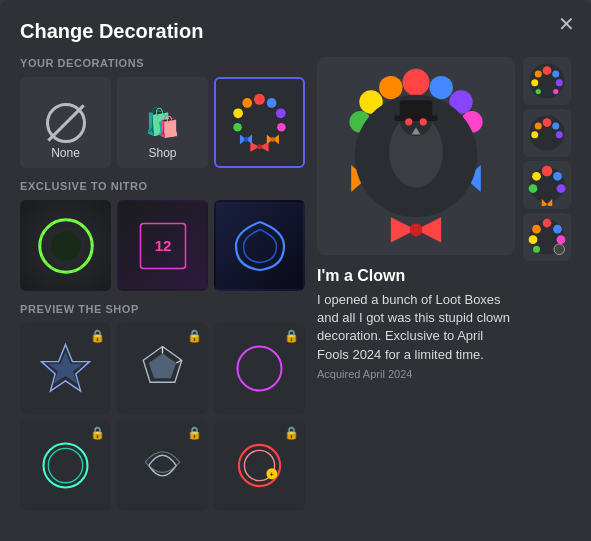  What do you see at coordinates (162, 466) in the screenshot?
I see `shop-deco-5-svg` at bounding box center [162, 466].